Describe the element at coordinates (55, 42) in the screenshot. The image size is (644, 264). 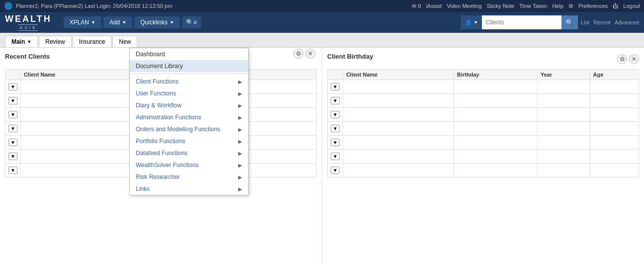
I see `tab-review: Review` at that location.